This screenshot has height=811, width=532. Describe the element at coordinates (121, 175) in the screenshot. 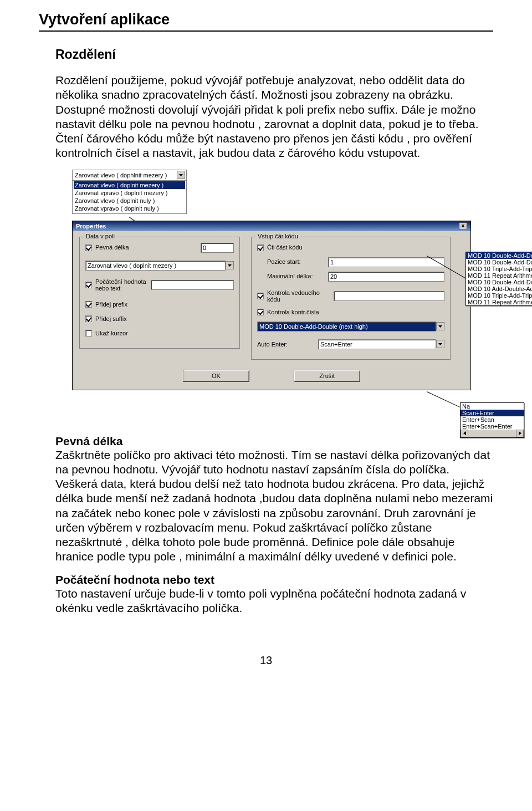

I see `dropdown-selected: Zarovnat vlevo ( dophlnit mezery )` at that location.